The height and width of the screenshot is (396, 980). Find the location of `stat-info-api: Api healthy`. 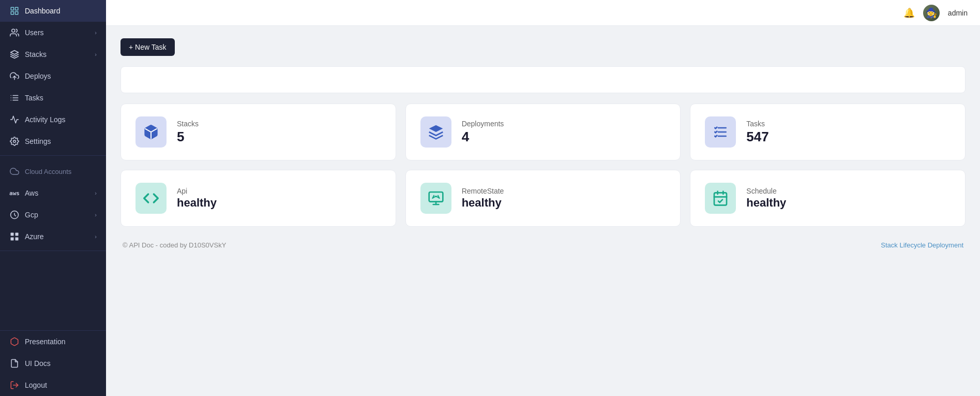

stat-info-api: Api healthy is located at coordinates (197, 198).